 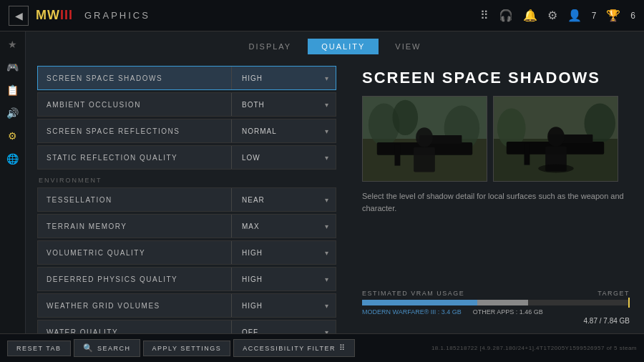 What do you see at coordinates (414, 293) in the screenshot?
I see `vram-label: ESTIMATED VRAM USAGE` at bounding box center [414, 293].